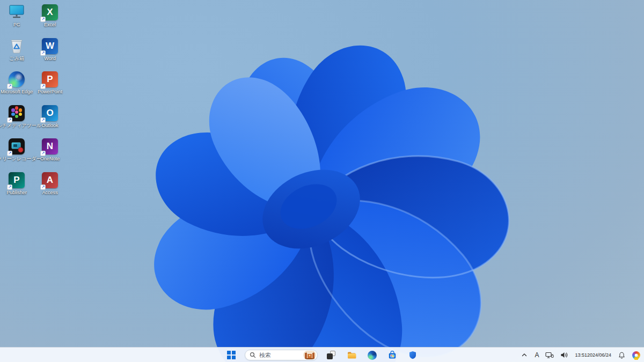 The height and width of the screenshot is (362, 644). What do you see at coordinates (636, 358) in the screenshot?
I see `tray-app-badge` at bounding box center [636, 358].